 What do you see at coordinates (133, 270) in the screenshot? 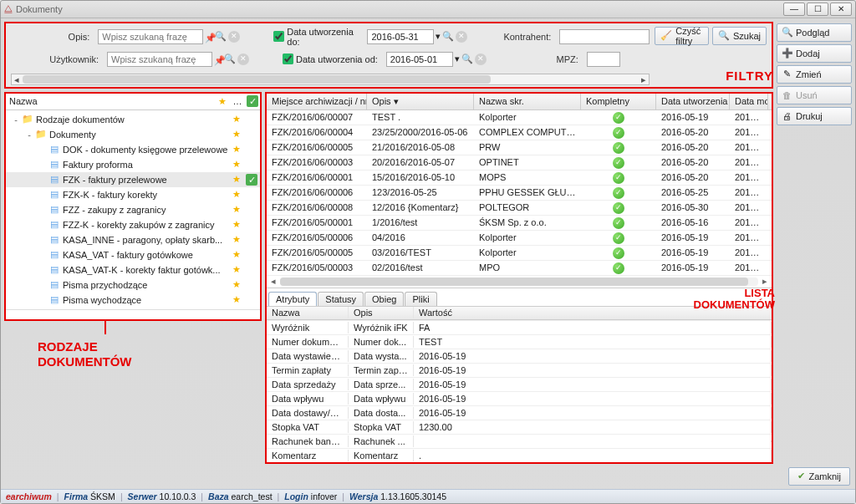
I see `tree-item: ▤KASA_VAT-K - korekty faktur gotówk...★` at bounding box center [133, 270].